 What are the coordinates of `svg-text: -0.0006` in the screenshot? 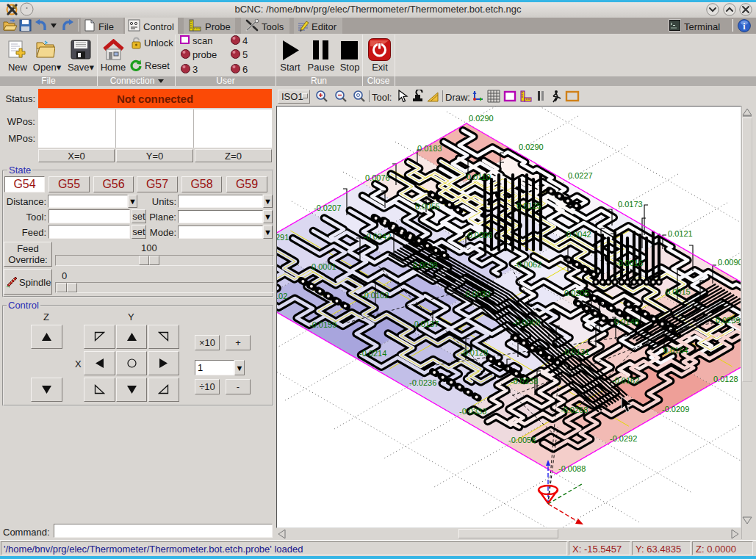 It's located at (479, 235).